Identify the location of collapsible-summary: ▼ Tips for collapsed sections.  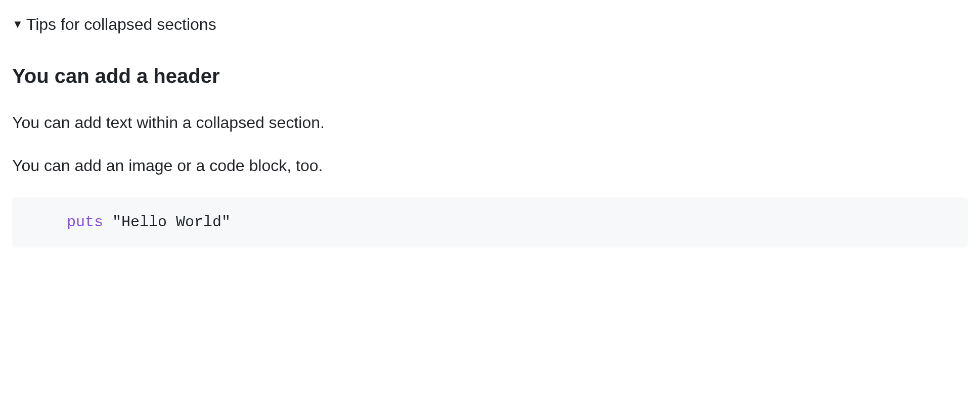
(490, 24).